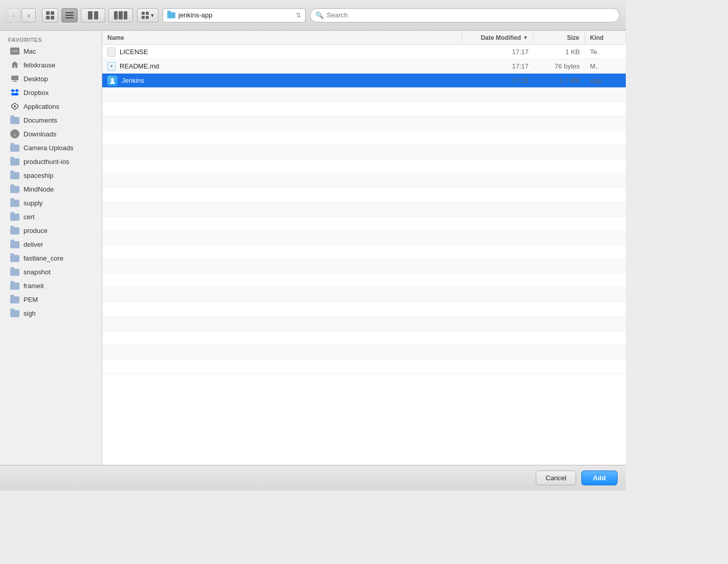  I want to click on sidebar-item-camera-uploads: Camera Uploads, so click(51, 148).